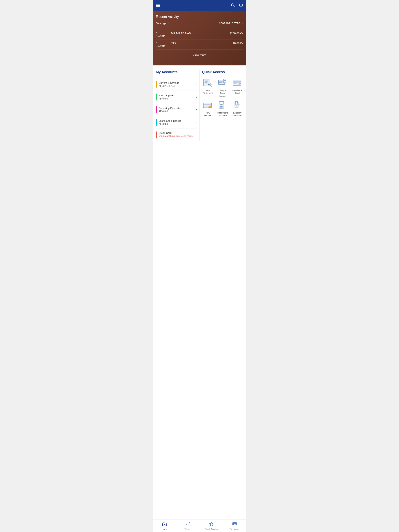  What do you see at coordinates (221, 106) in the screenshot?
I see `quick-access-column: Quick Access` at bounding box center [221, 106].